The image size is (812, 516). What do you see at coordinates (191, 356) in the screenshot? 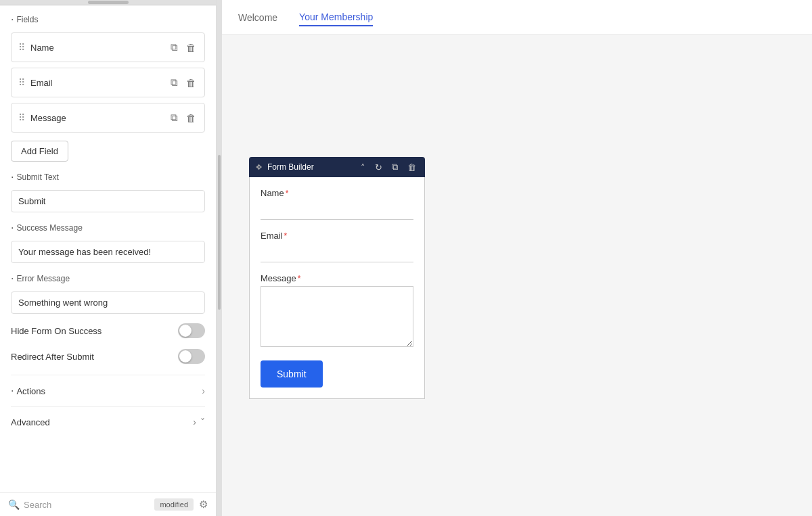
I see `redirect-toggle` at bounding box center [191, 356].